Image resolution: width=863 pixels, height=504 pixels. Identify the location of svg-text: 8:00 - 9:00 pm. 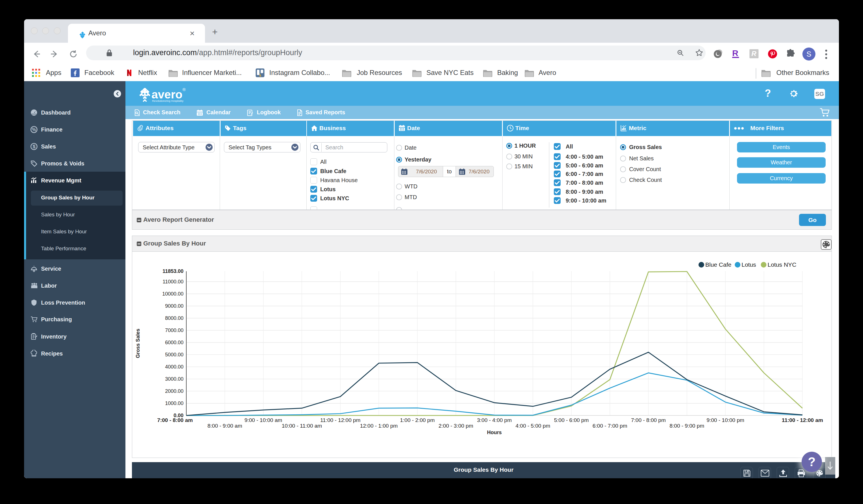
(687, 426).